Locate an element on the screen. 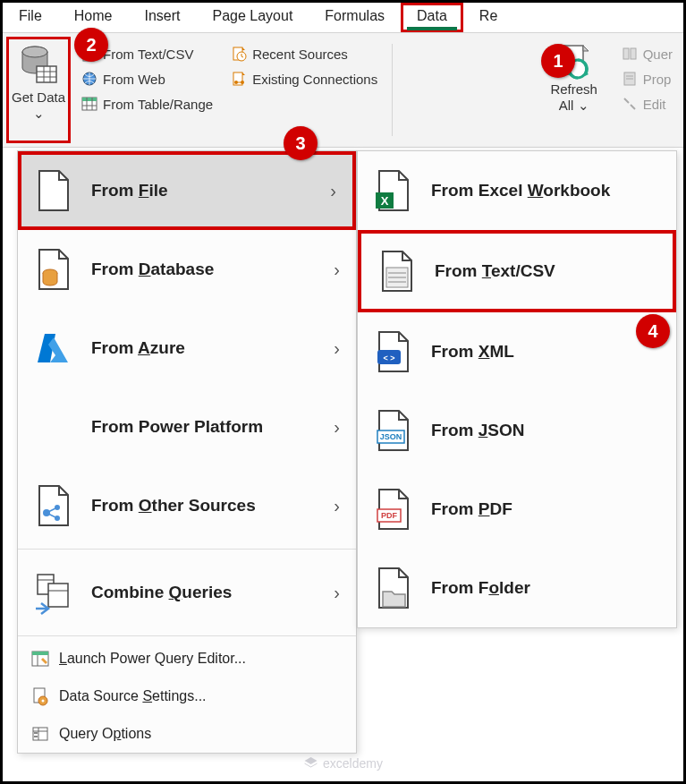 The image size is (686, 784). queries-icon is located at coordinates (630, 54).